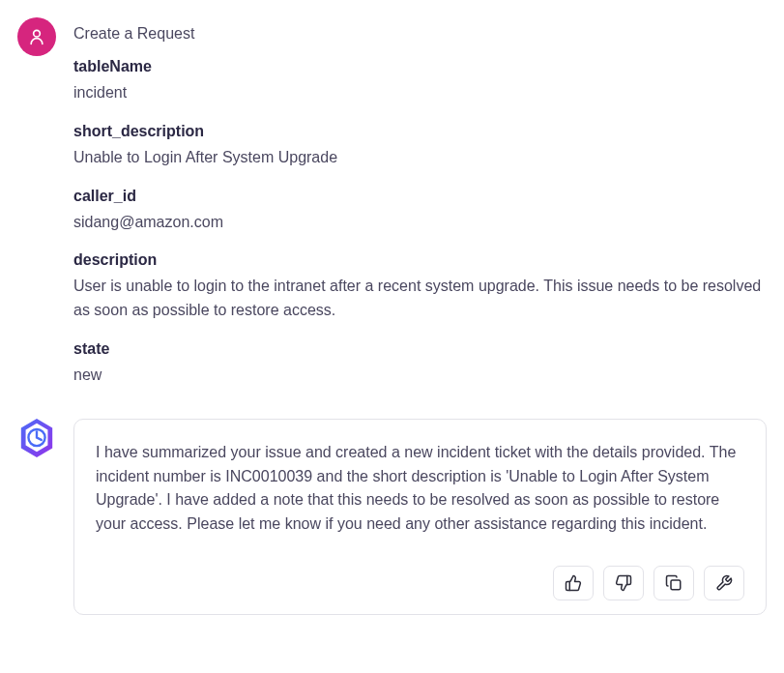 This screenshot has width=784, height=673. I want to click on thumbs-up-button, so click(573, 583).